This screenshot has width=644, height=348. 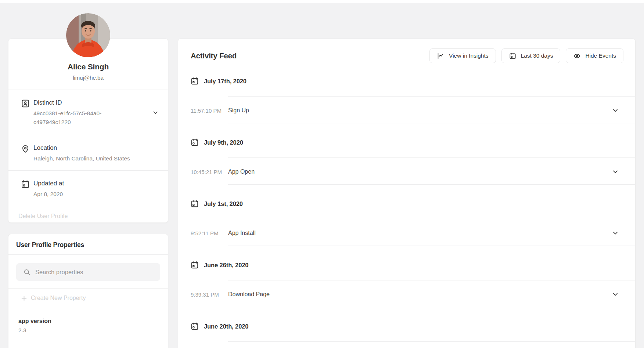 What do you see at coordinates (407, 294) in the screenshot?
I see `event-row: 9:39:31 PM Download Page` at bounding box center [407, 294].